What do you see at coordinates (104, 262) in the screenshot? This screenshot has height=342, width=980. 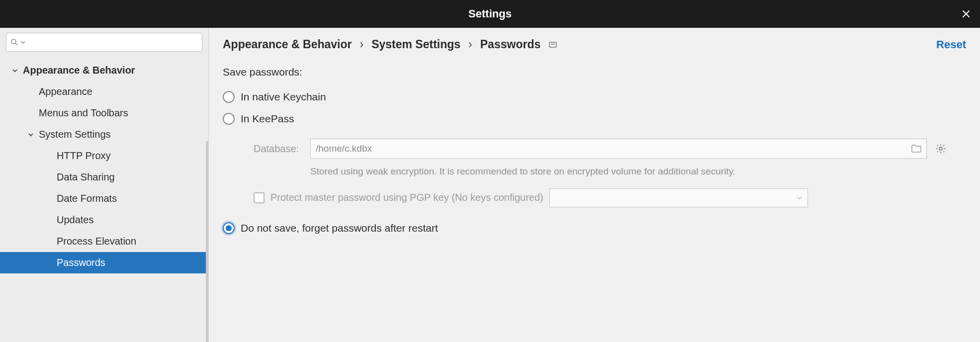 I see `sidebar-item-passwords: Passwords` at bounding box center [104, 262].